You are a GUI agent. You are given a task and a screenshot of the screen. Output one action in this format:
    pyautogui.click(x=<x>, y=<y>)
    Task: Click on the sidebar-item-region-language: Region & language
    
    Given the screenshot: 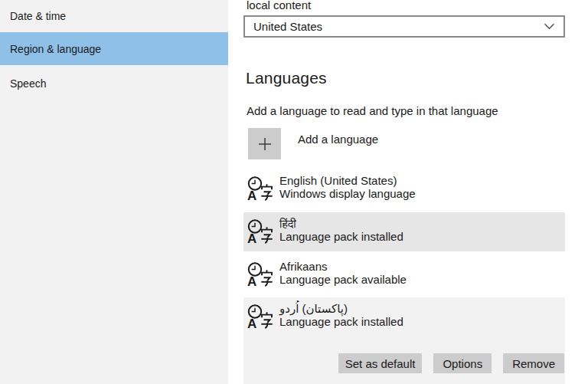 What is the action you would take?
    pyautogui.click(x=114, y=49)
    